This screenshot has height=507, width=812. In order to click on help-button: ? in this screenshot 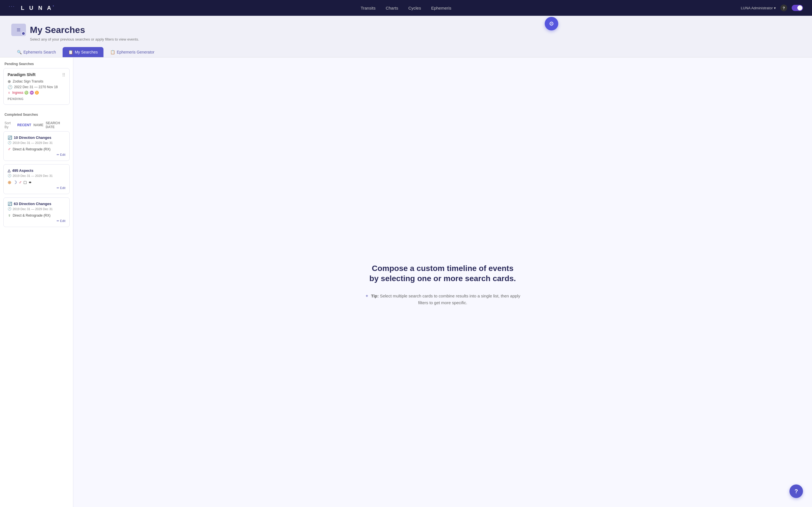, I will do `click(784, 8)`.